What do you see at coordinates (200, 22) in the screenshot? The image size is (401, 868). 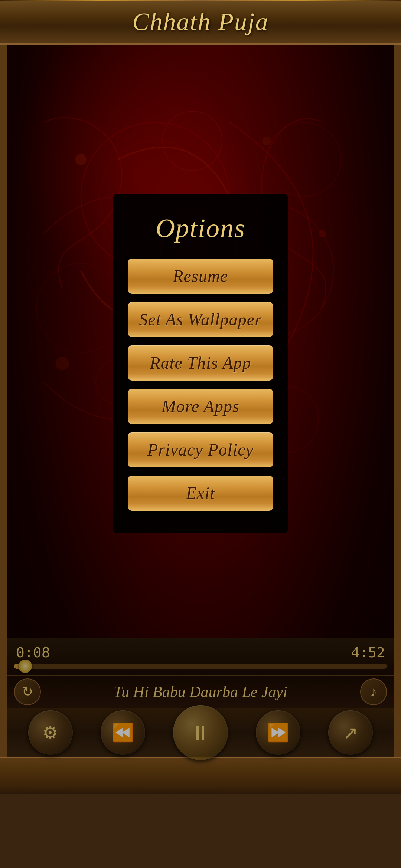 I see `header: Chhath Puja` at bounding box center [200, 22].